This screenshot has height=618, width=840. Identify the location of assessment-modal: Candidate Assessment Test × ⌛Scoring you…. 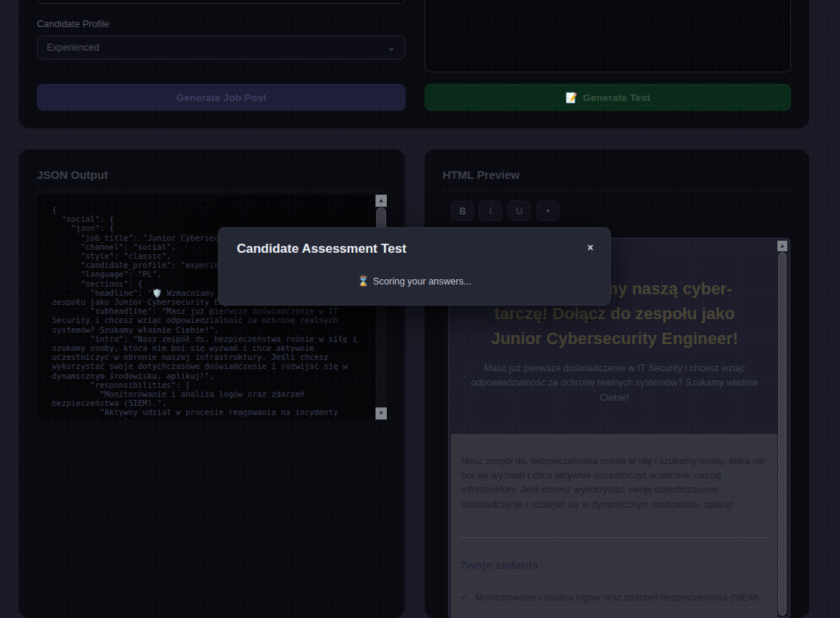
(415, 266).